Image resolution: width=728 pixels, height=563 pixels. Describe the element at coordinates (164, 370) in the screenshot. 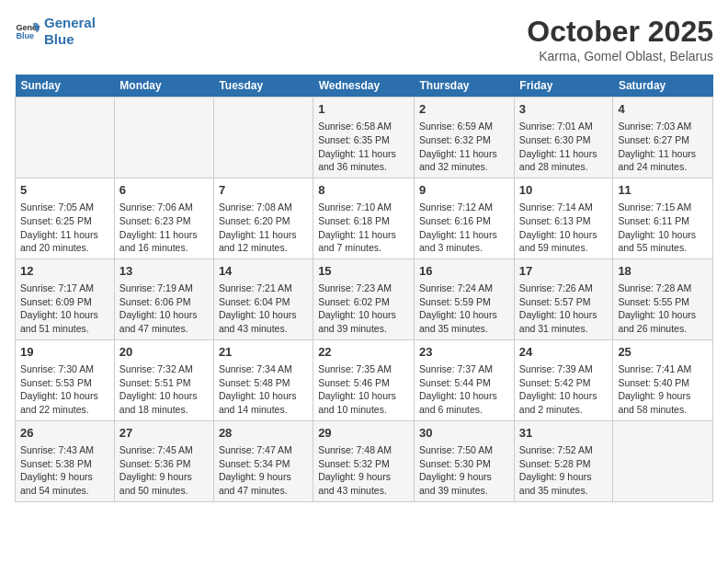

I see `day-info: Sunrise: 7:32 AM` at that location.